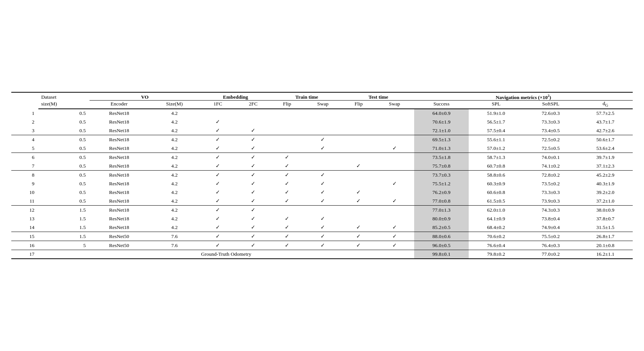 This screenshot has height=351, width=644. What do you see at coordinates (25, 201) in the screenshot?
I see `row-id: 11` at bounding box center [25, 201].